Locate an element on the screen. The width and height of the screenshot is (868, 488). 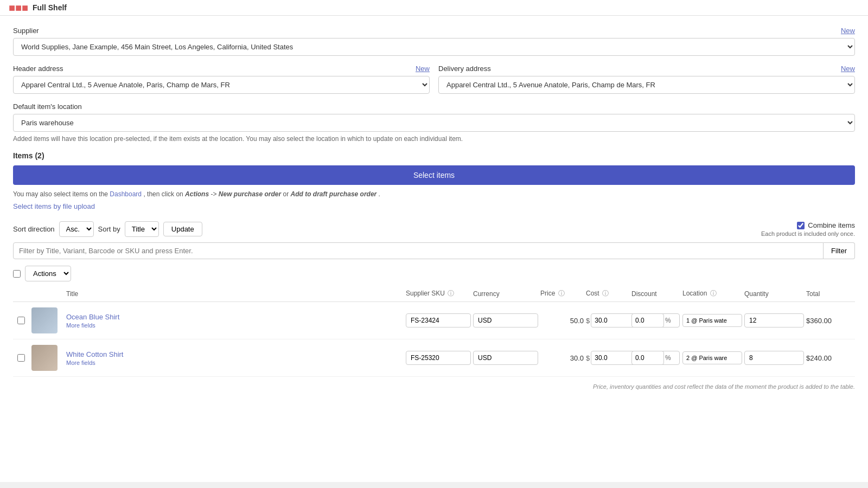
row2-img is located at coordinates (44, 358).